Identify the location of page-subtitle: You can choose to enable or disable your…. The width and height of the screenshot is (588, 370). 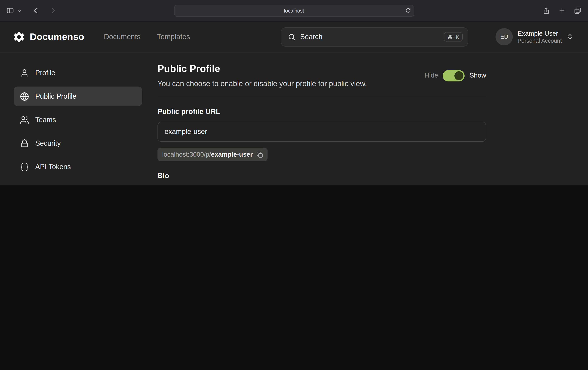
(262, 84).